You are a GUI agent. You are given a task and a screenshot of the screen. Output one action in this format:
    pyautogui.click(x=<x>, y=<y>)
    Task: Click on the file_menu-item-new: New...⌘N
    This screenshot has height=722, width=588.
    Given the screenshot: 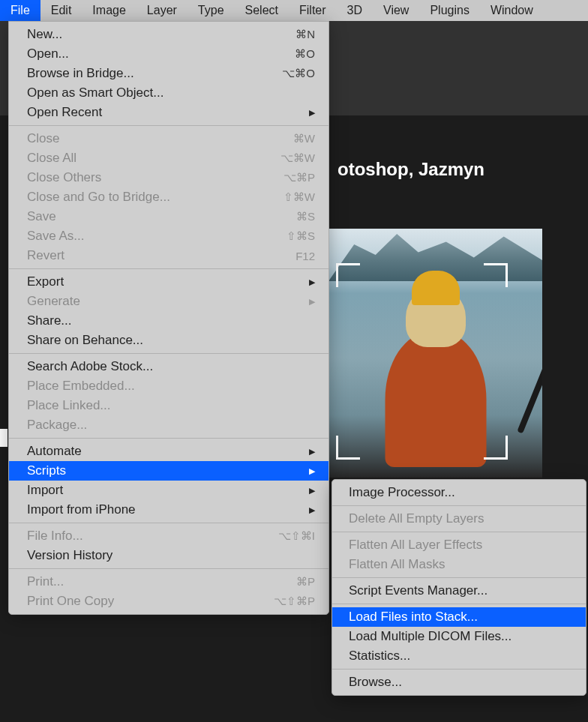 What is the action you would take?
    pyautogui.click(x=169, y=34)
    